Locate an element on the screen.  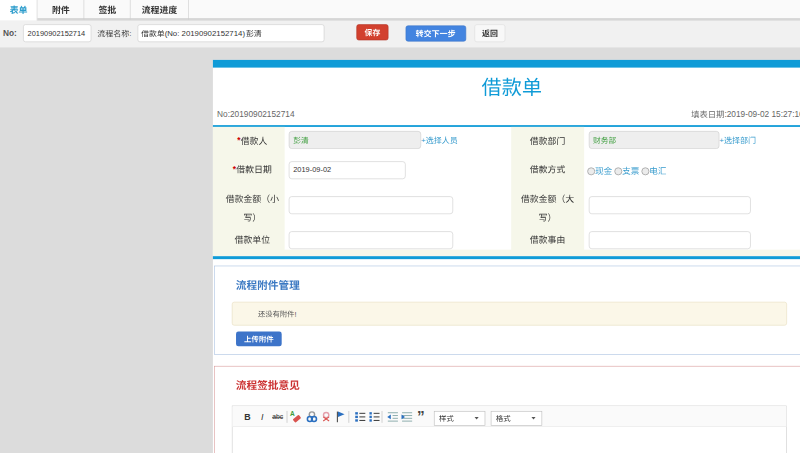
svg-text: :2019-09-02 15:27:16 is located at coordinates (762, 114).